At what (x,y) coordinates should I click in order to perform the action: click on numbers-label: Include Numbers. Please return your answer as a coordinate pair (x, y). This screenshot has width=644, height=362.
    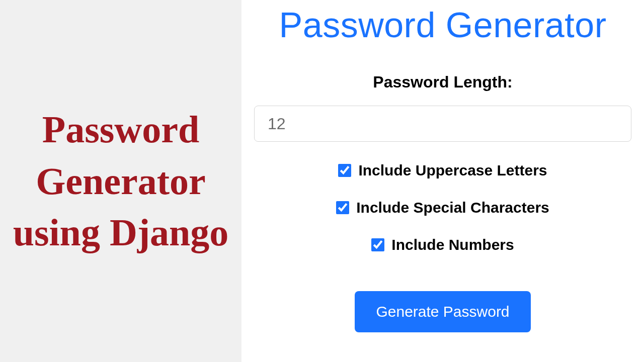
    Looking at the image, I should click on (453, 245).